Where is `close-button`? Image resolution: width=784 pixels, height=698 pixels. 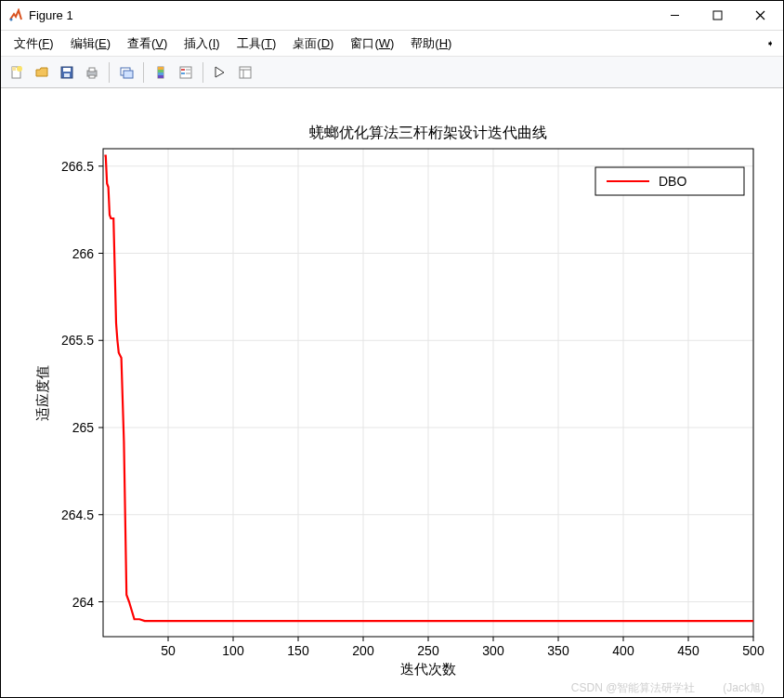 close-button is located at coordinates (760, 16).